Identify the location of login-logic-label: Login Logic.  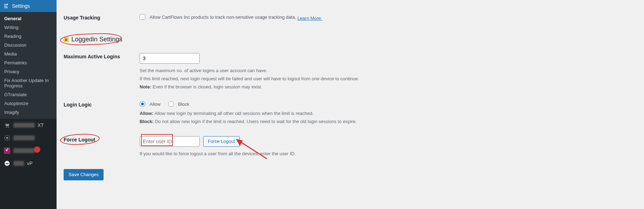
(102, 104).